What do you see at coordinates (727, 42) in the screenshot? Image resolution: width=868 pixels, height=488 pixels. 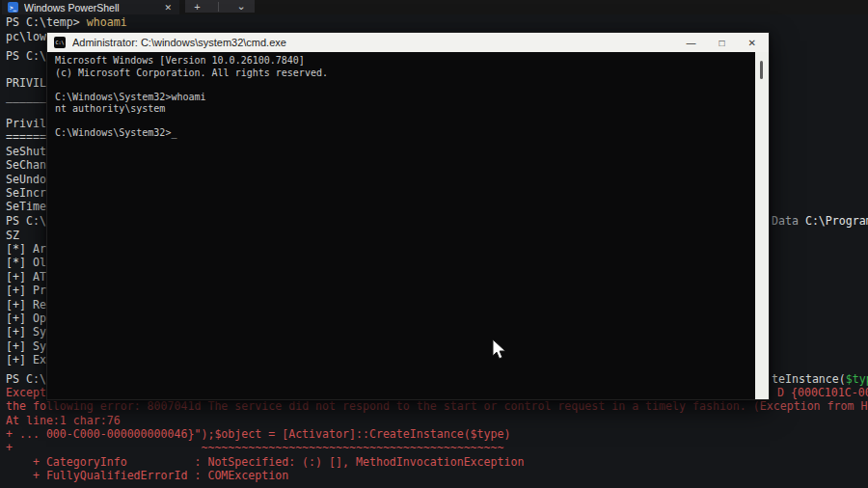 I see `window-controls: — □ ✕` at bounding box center [727, 42].